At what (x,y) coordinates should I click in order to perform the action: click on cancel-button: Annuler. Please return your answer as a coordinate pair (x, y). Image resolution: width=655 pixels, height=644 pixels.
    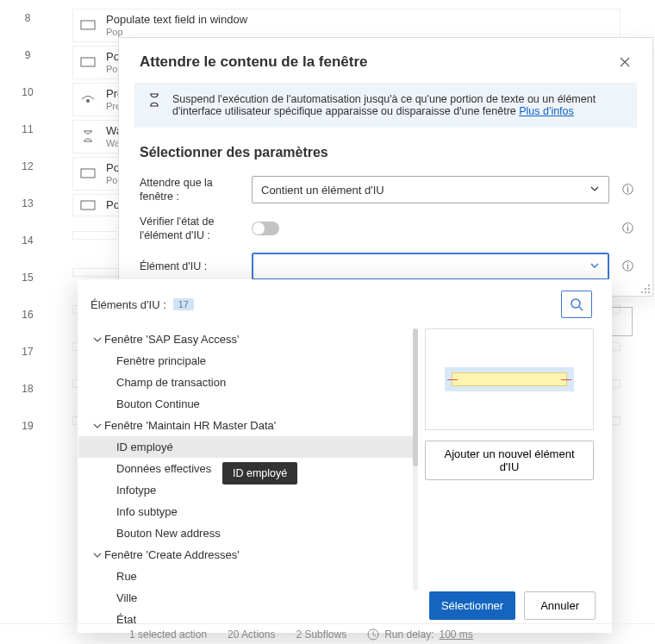
    Looking at the image, I should click on (560, 605).